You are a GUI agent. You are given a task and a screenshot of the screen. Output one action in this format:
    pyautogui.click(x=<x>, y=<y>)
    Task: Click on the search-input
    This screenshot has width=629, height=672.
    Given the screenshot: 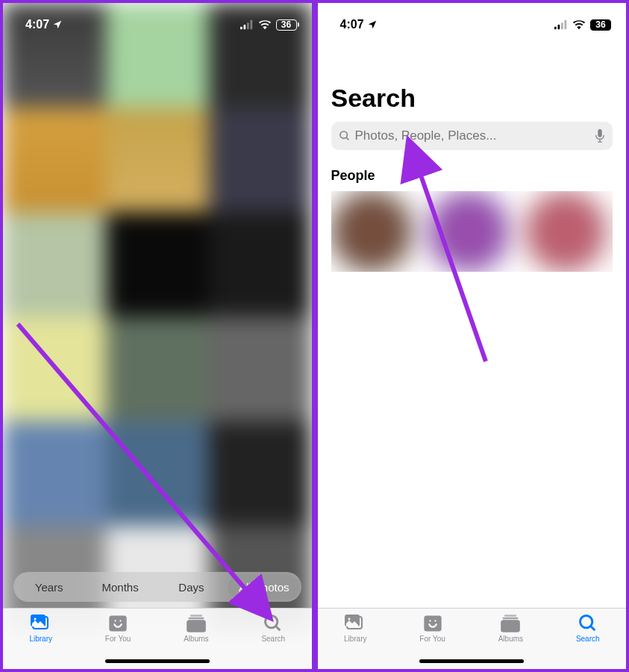 What is the action you would take?
    pyautogui.click(x=473, y=136)
    